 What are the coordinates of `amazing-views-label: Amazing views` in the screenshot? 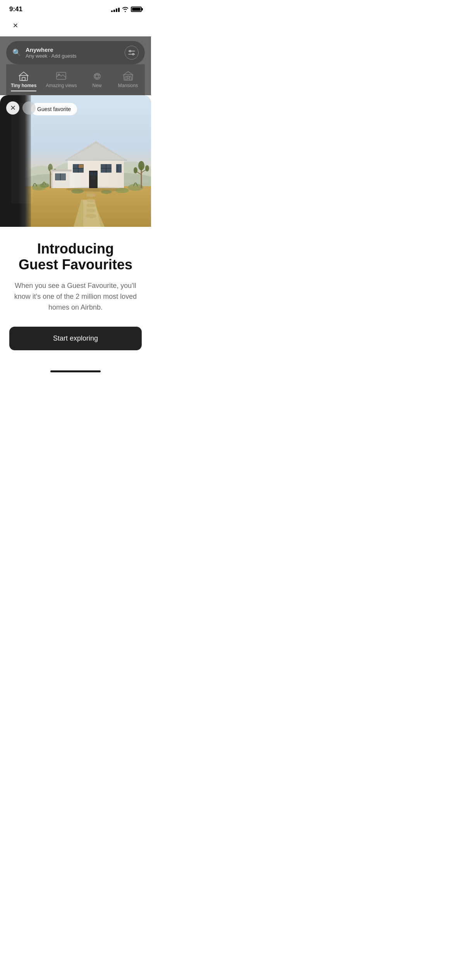 It's located at (61, 86).